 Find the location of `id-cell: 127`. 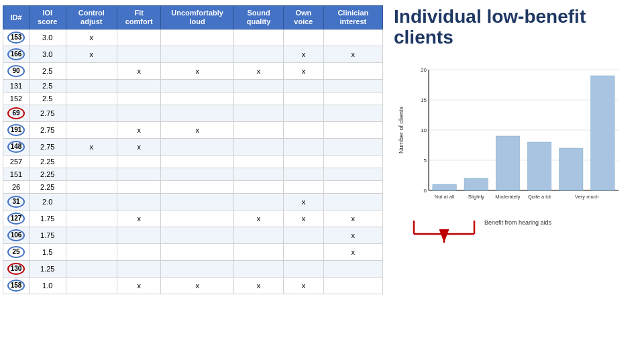

id-cell: 127 is located at coordinates (16, 219).